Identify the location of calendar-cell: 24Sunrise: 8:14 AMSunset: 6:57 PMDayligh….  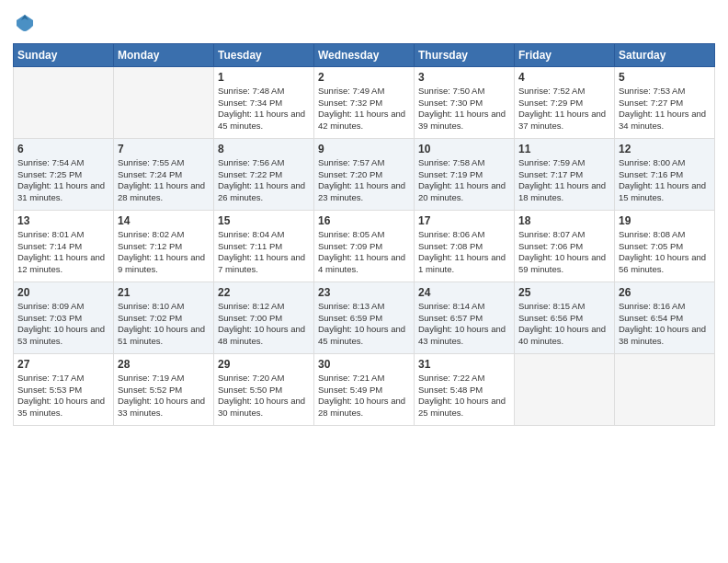
(465, 317).